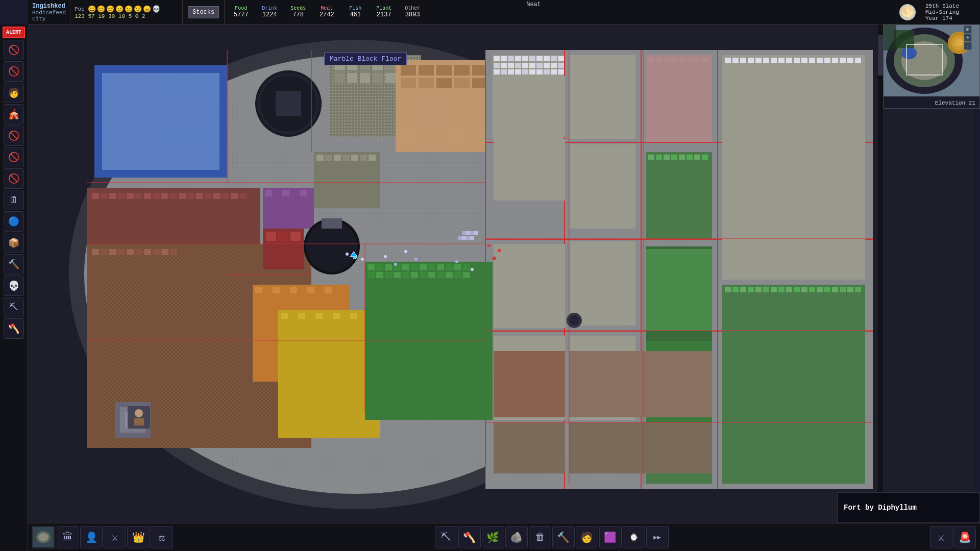 The height and width of the screenshot is (551, 980). What do you see at coordinates (14, 286) in the screenshot?
I see `sidebar-icon-12: 💀` at bounding box center [14, 286].